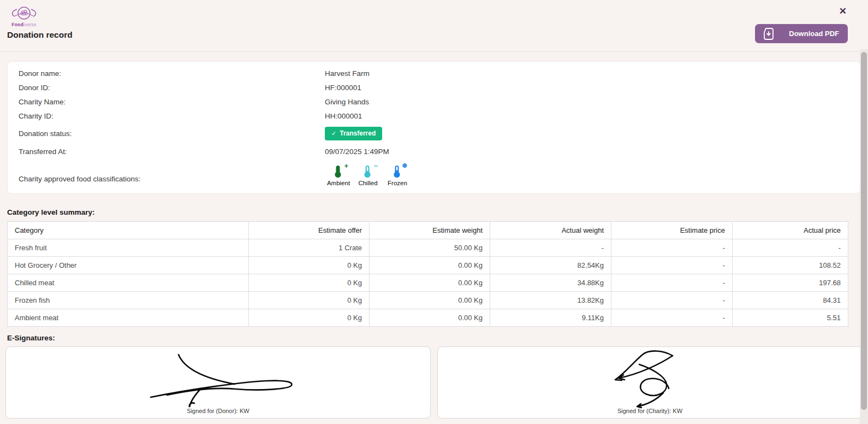 The image size is (868, 424). What do you see at coordinates (358, 133) in the screenshot?
I see `status-badge-label: Transferred` at bounding box center [358, 133].